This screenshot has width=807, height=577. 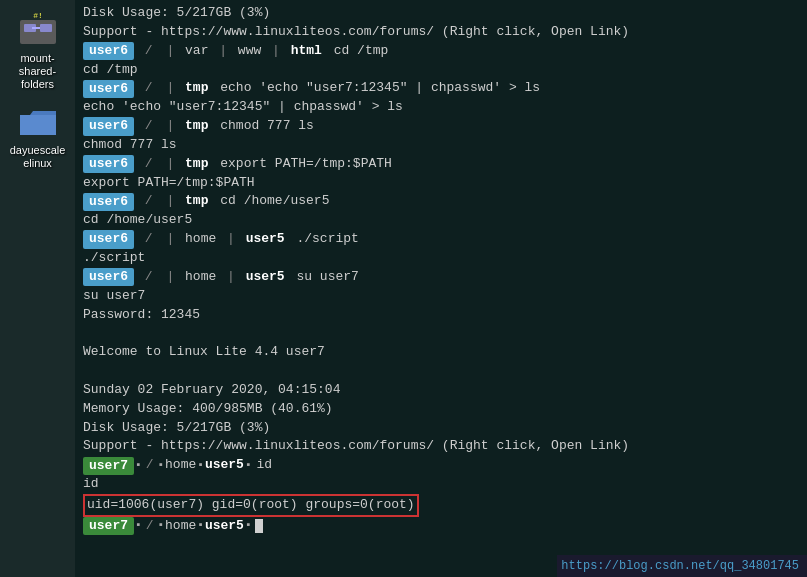 I want to click on dayuescale-elinux-icon, so click(x=38, y=122).